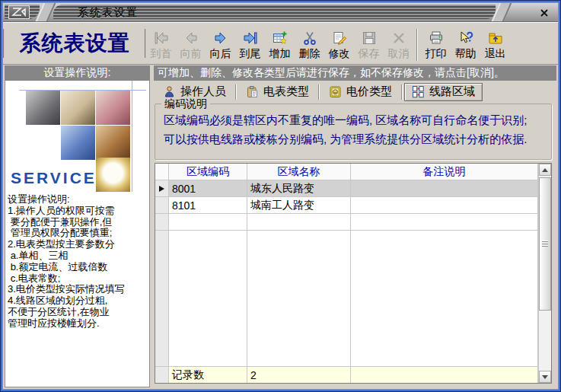  Describe the element at coordinates (78, 143) in the screenshot. I see `collage-tile-keyboard` at that location.